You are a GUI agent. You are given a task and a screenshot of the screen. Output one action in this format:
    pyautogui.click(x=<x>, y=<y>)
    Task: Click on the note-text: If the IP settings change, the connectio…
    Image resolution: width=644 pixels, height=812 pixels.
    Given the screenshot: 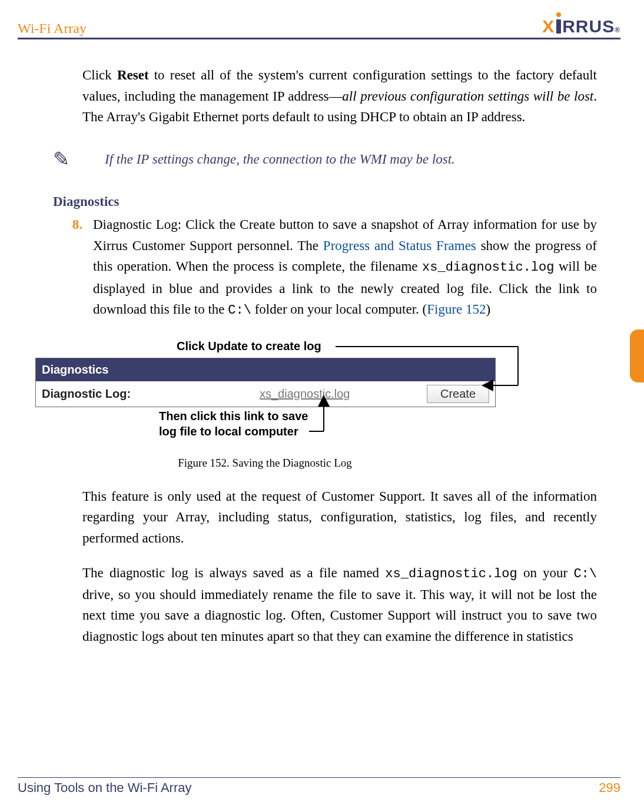 What is the action you would take?
    pyautogui.click(x=280, y=159)
    